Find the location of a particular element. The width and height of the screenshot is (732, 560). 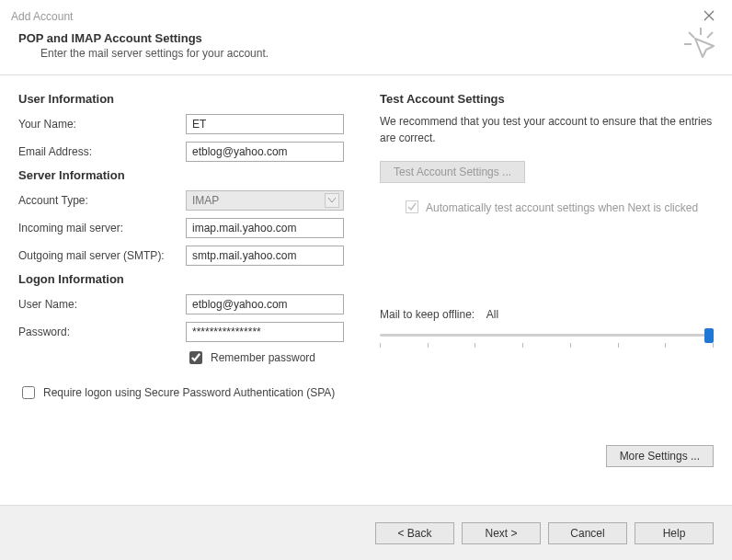

mail-offline-value: All is located at coordinates (493, 314).